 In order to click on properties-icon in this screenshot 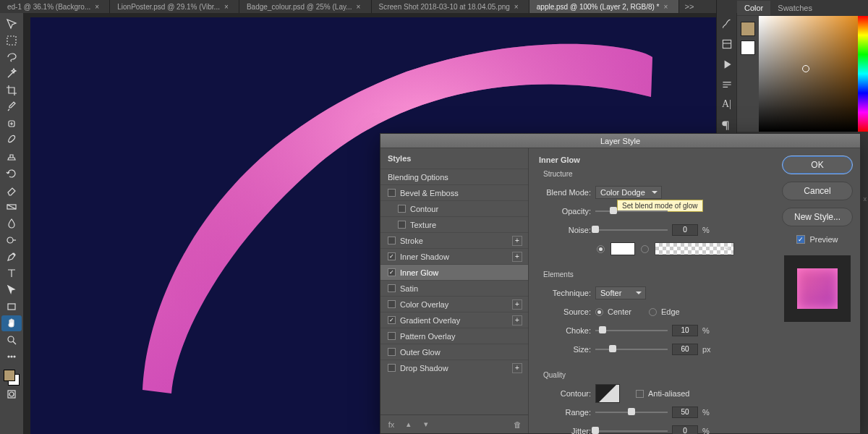, I will do `click(727, 85)`.